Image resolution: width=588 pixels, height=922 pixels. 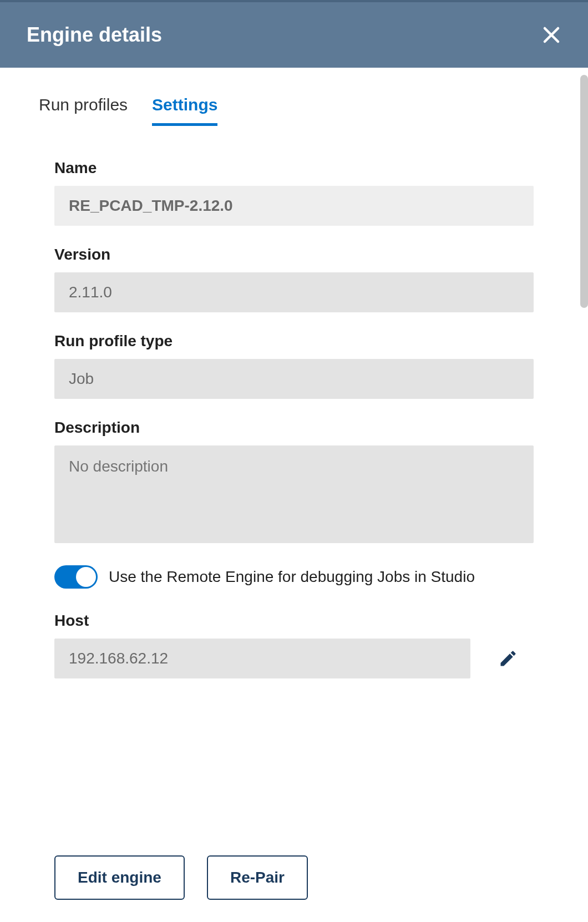 I want to click on version-label: Version, so click(x=294, y=255).